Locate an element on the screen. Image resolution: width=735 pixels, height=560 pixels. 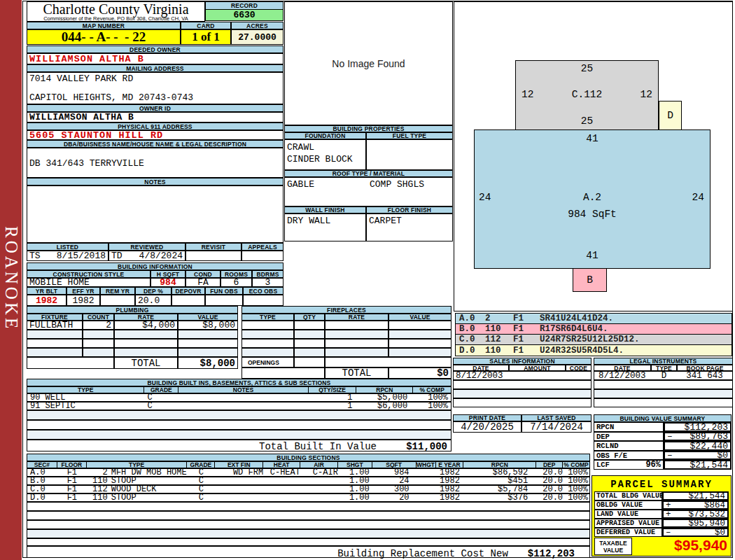
listed-value: TS8/15/2018 is located at coordinates (67, 256).